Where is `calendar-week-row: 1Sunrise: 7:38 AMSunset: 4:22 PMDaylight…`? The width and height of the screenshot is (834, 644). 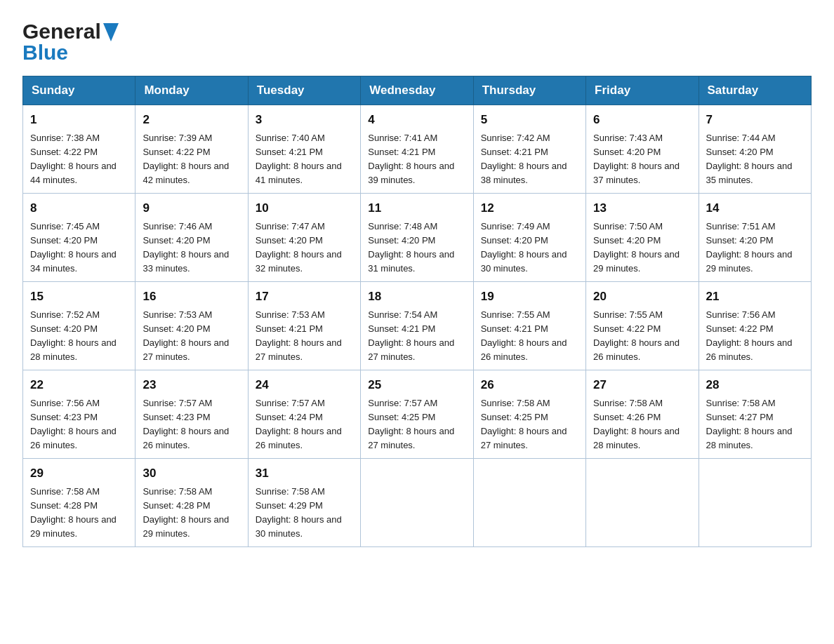 calendar-week-row: 1Sunrise: 7:38 AMSunset: 4:22 PMDaylight… is located at coordinates (417, 149).